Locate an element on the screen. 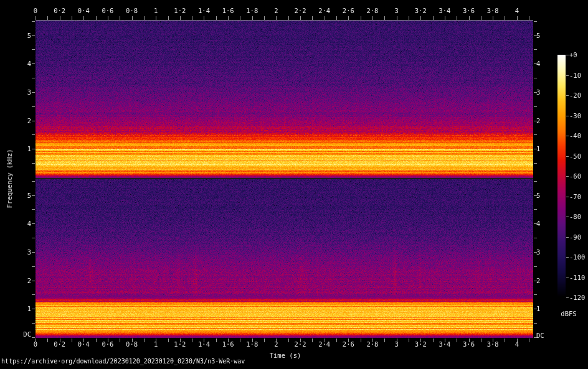  time-tick-label-top: 0 is located at coordinates (36, 11).